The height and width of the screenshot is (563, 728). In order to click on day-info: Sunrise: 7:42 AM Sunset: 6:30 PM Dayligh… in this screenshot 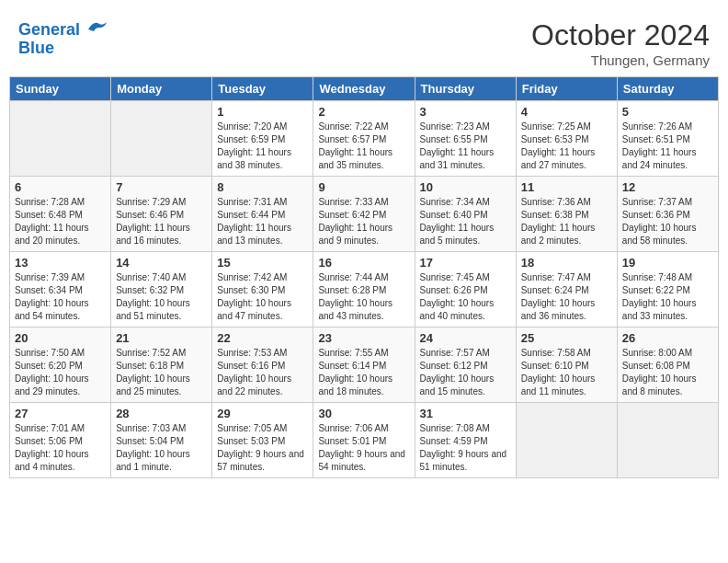, I will do `click(263, 297)`.